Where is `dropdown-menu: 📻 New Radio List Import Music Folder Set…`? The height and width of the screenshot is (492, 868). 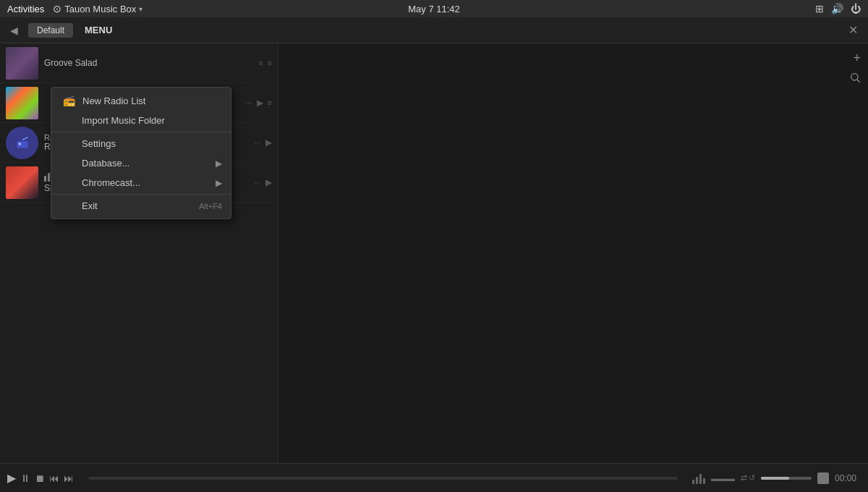
dropdown-menu: 📻 New Radio List Import Music Folder Set… is located at coordinates (141, 153).